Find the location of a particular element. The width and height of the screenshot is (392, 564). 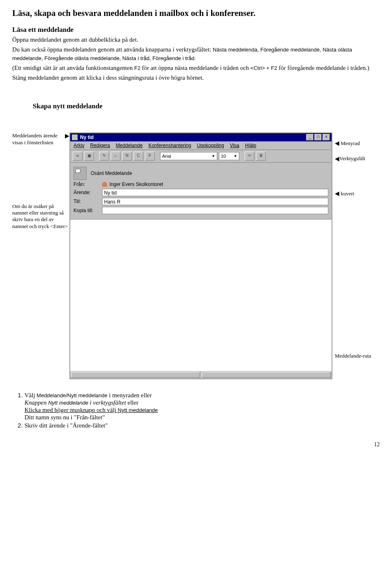

menubar: Arkiv Redigera Meddelande Konferenshante… is located at coordinates (201, 145).